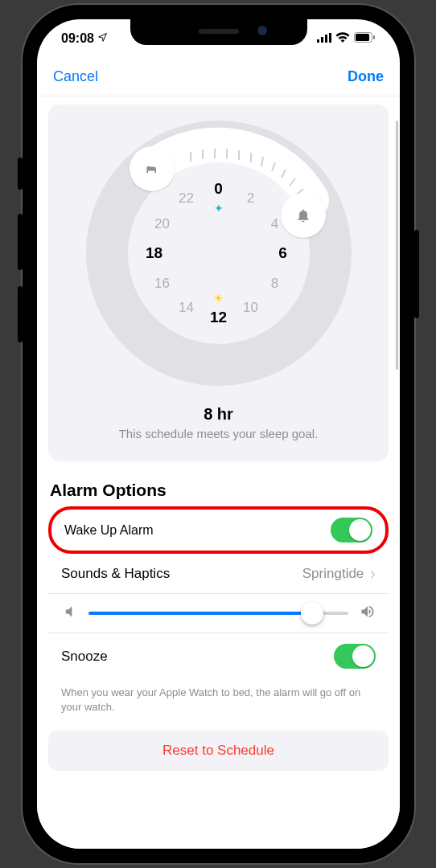 This screenshot has width=436, height=868. I want to click on chevron-right-icon: ›, so click(373, 574).